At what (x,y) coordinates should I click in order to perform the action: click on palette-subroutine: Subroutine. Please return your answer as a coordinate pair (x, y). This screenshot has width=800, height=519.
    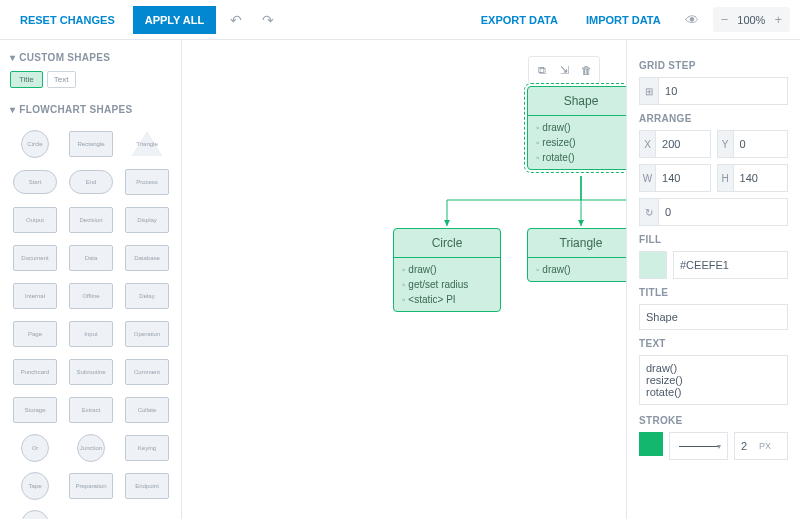
    Looking at the image, I should click on (91, 372).